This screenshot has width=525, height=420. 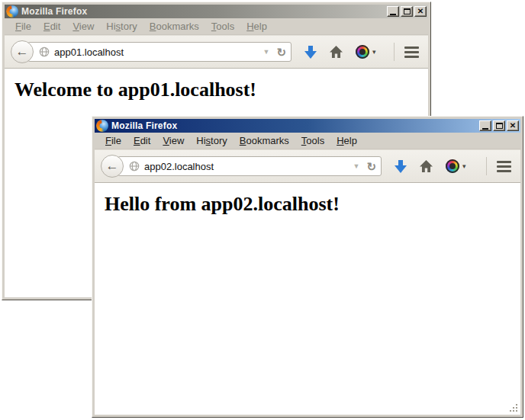 What do you see at coordinates (250, 166) in the screenshot?
I see `url-bar: app02.localhost ▼ ↻` at bounding box center [250, 166].